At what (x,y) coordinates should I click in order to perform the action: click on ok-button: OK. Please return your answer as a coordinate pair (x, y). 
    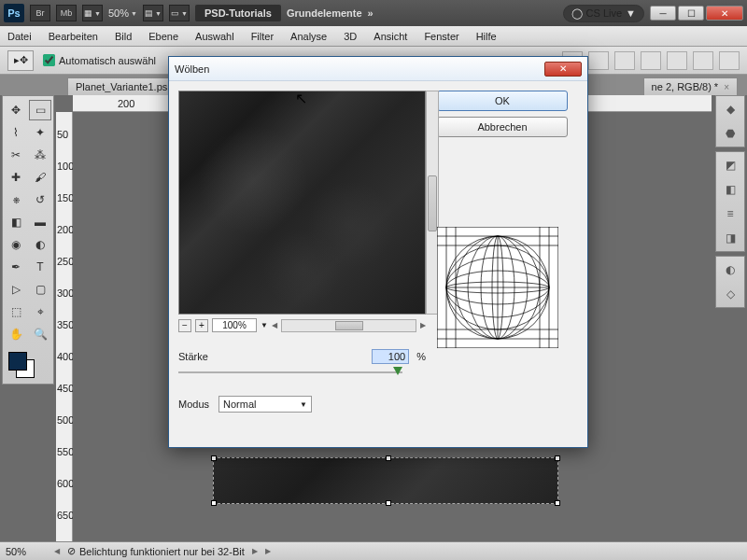
    Looking at the image, I should click on (502, 101).